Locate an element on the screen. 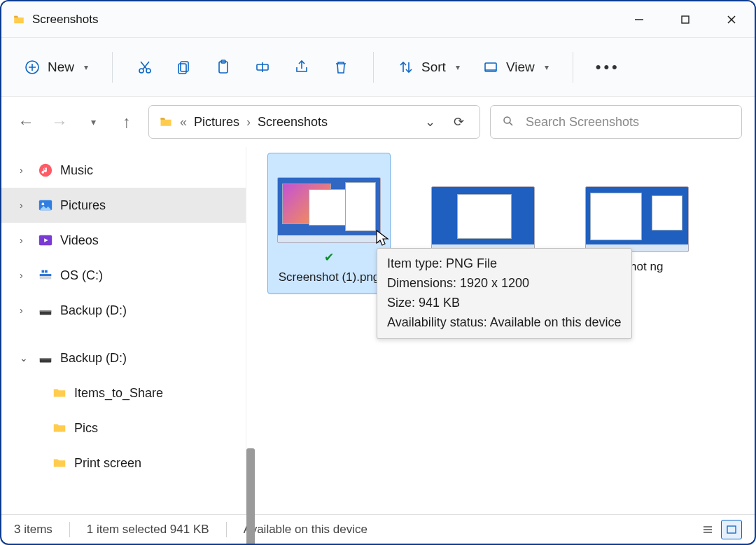  sidebar-item-label: Videos is located at coordinates (80, 241).